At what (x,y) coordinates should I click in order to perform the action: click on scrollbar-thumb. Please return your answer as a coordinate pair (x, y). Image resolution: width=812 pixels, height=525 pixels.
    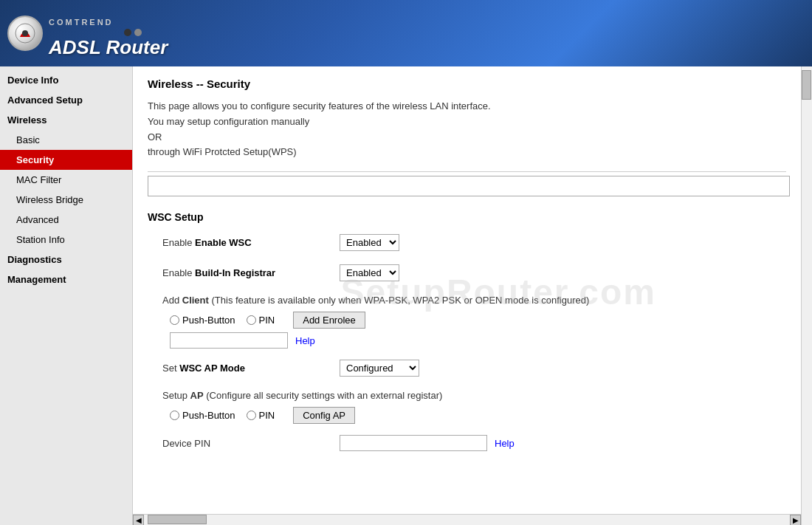
    Looking at the image, I should click on (806, 85).